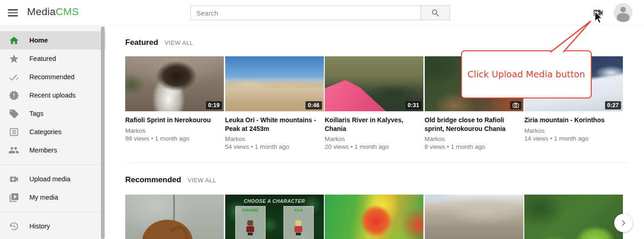 The image size is (644, 239). What do you see at coordinates (355, 95) in the screenshot?
I see `kayak-shape` at bounding box center [355, 95].